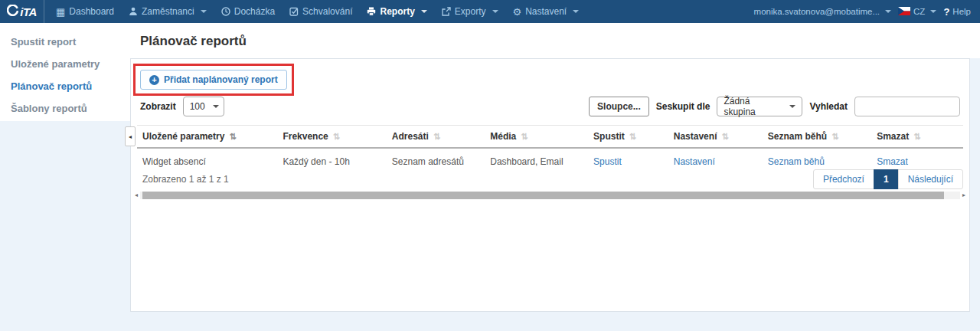 This screenshot has height=331, width=980. What do you see at coordinates (760, 107) in the screenshot?
I see `group-by-select: Žádná skupina` at bounding box center [760, 107].